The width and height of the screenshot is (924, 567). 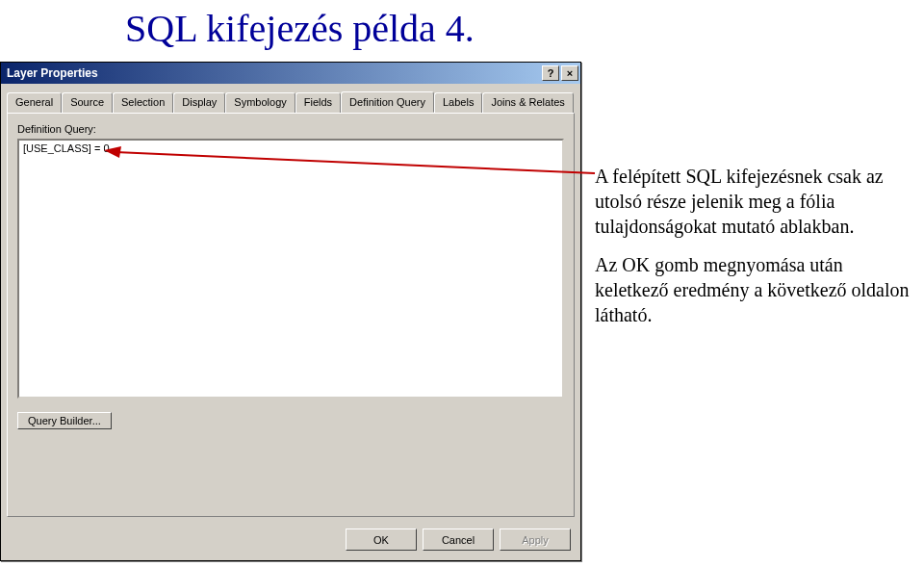 I want to click on tab-source: Source, so click(x=87, y=103).